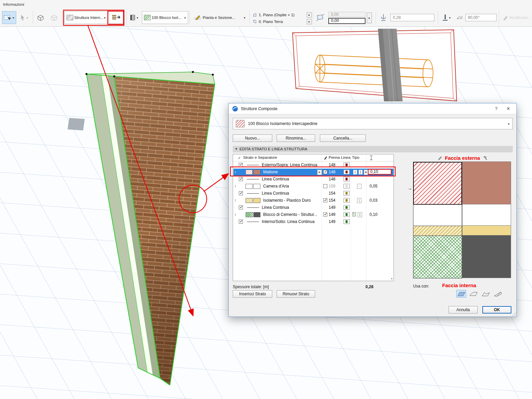 The image size is (532, 399). I want to click on table-row-separator: Interno/Sotto: Linea Continua 149, so click(313, 222).